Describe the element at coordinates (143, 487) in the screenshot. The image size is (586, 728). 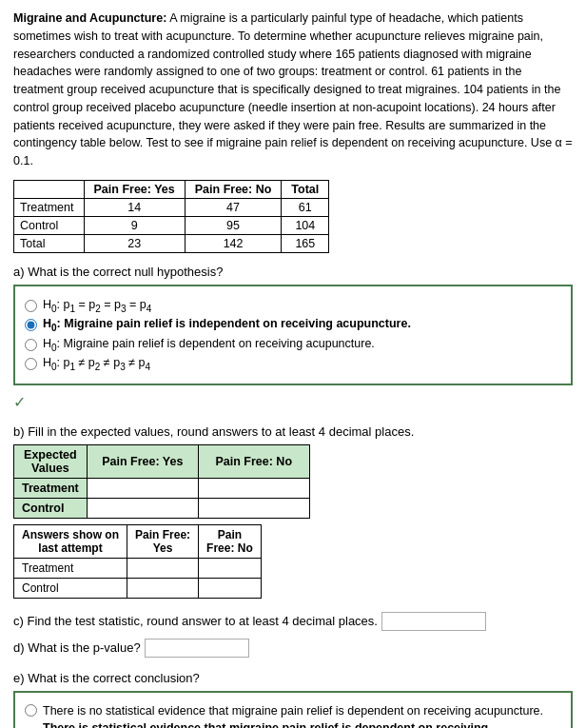
I see `exp-treatment-yes-cell` at that location.